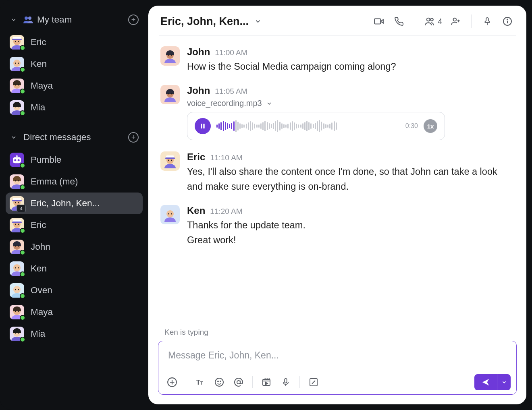 This screenshot has height=410, width=532. What do you see at coordinates (28, 20) in the screenshot?
I see `people-icon` at bounding box center [28, 20].